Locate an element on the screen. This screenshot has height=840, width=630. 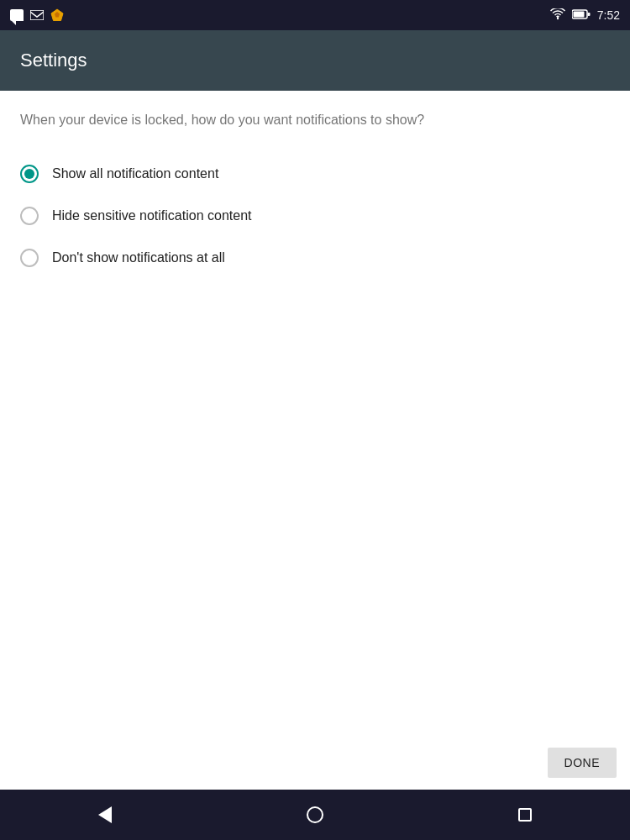
option-hide-sensitive: Hide sensitive notification content is located at coordinates (315, 216).